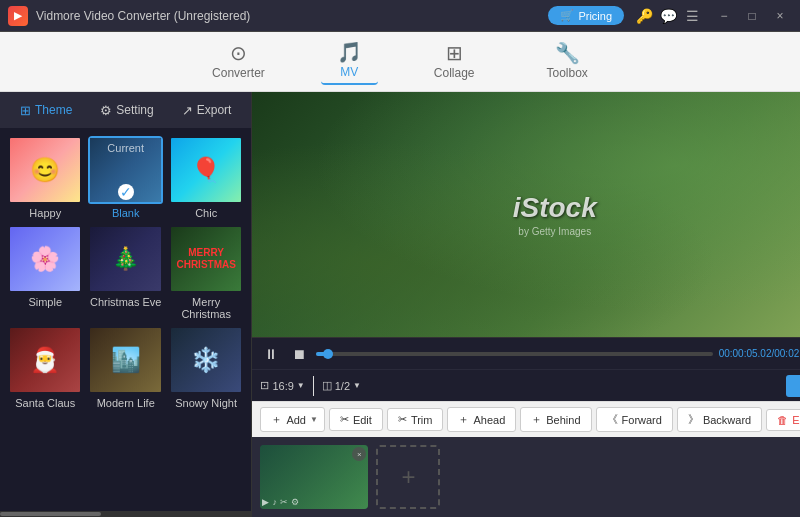  What do you see at coordinates (45, 272) in the screenshot?
I see `theme-item-simple: 🌸 Simple` at bounding box center [45, 272].